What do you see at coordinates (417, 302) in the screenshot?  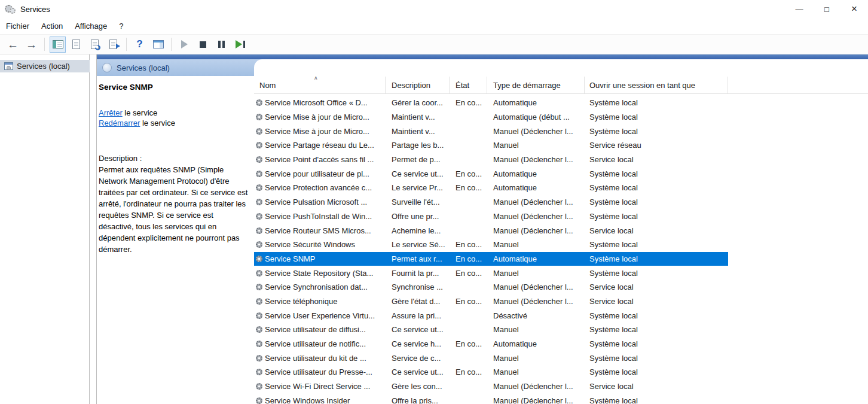 I see `service-description-cell: Gère l'état d...` at bounding box center [417, 302].